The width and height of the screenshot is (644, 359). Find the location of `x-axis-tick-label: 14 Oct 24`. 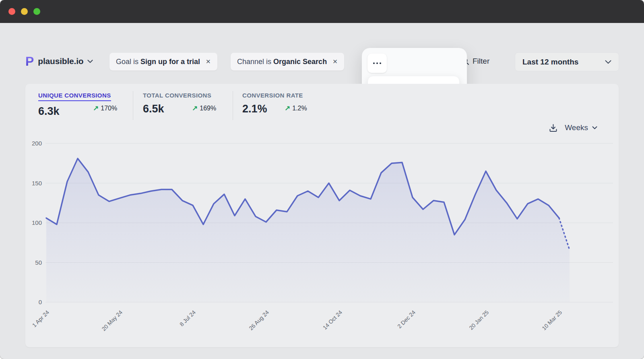

x-axis-tick-label: 14 Oct 24 is located at coordinates (332, 320).